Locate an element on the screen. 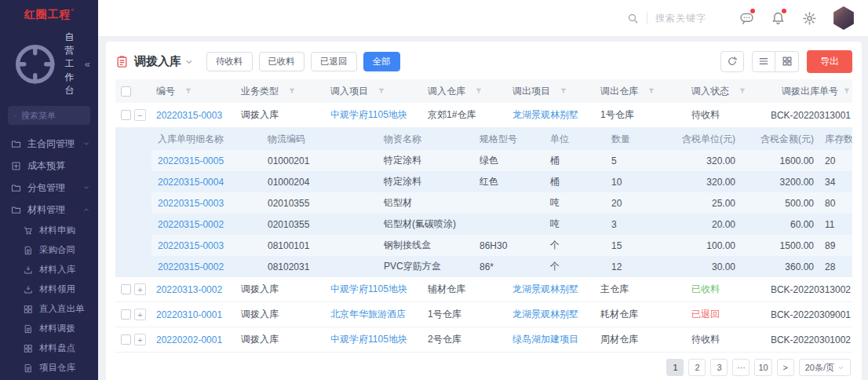  pagination-page: 10 is located at coordinates (763, 367).